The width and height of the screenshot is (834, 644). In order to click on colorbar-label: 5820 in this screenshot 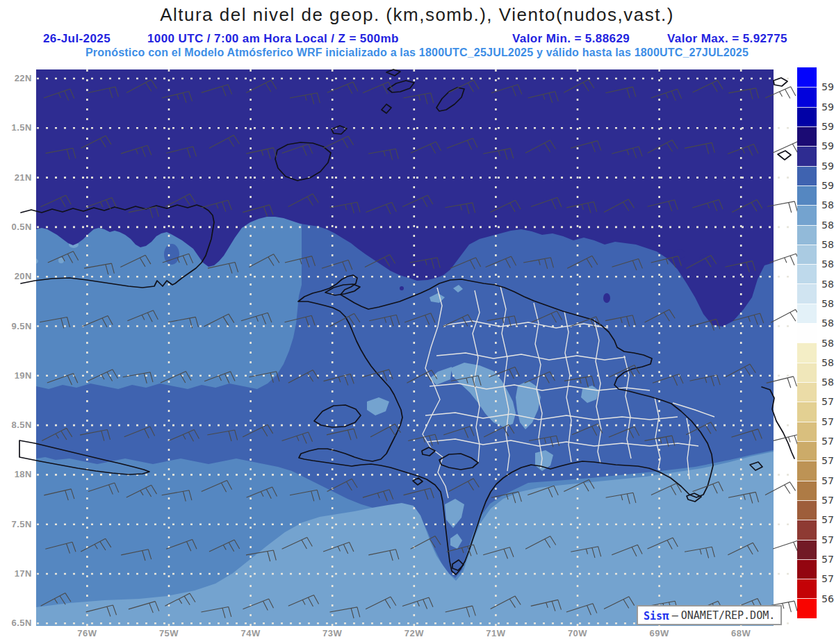, I will do `click(828, 343)`.